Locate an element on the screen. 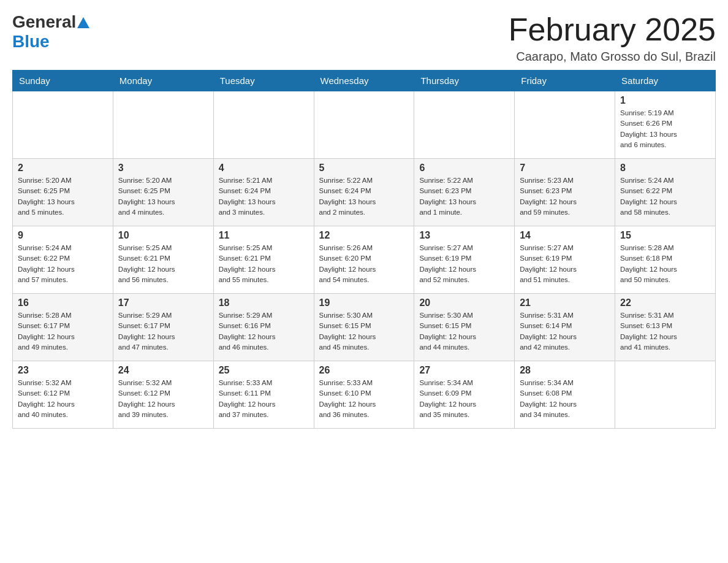  calendar-day-cell: 25Sunrise: 5:33 AM Sunset: 6:11 PM Dayli… is located at coordinates (264, 395).